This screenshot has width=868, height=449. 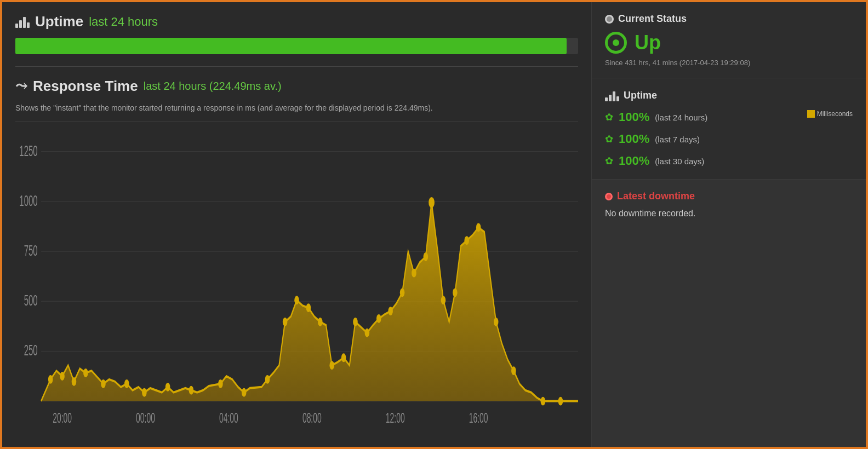 I want to click on response-subtitle: last 24 hours (224.49ms av.), so click(x=213, y=87).